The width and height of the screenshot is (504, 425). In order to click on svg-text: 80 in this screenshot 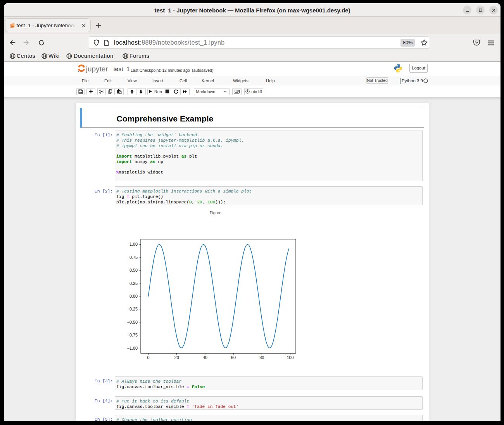, I will do `click(262, 357)`.